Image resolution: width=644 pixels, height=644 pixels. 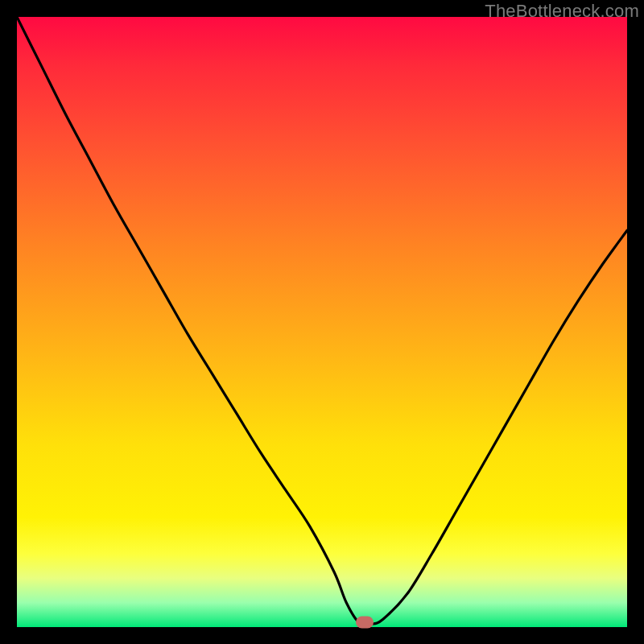 I want to click on bottleneck-marker, so click(x=365, y=621).